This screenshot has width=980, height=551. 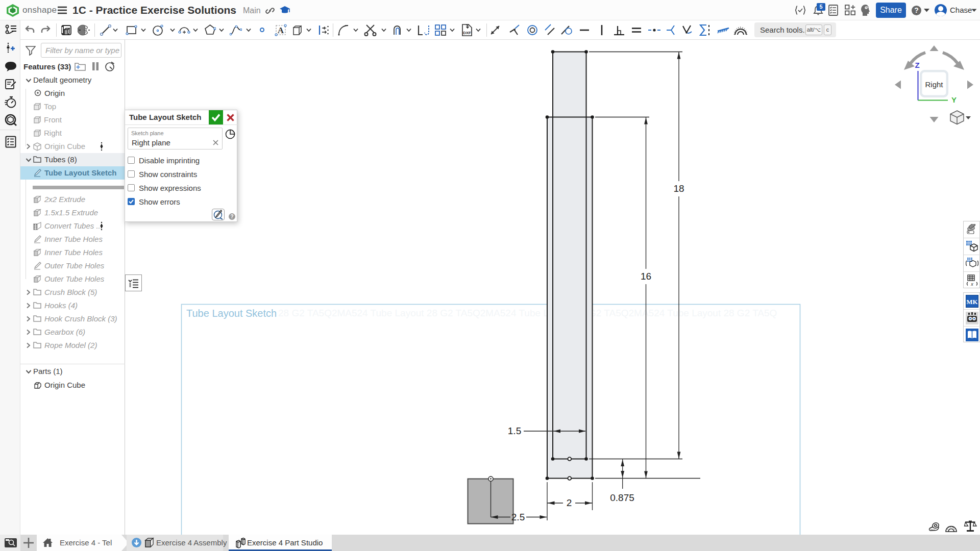 I want to click on svg-text: 16, so click(x=646, y=277).